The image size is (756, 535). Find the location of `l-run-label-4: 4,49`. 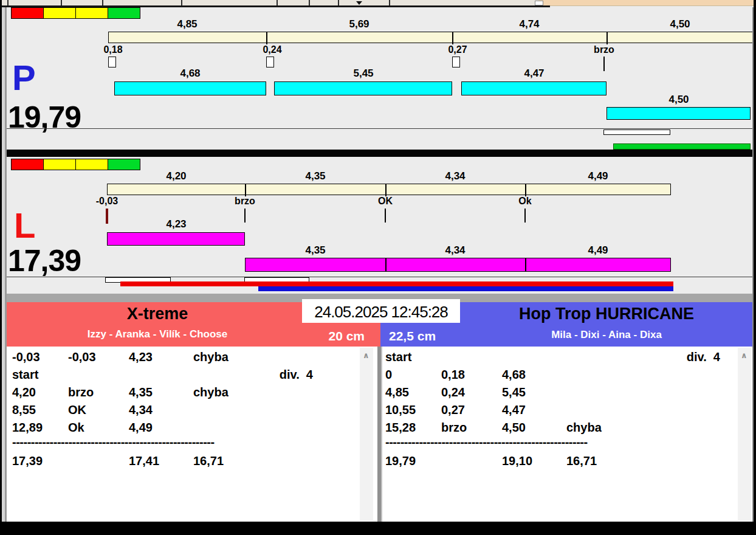

l-run-label-4: 4,49 is located at coordinates (598, 250).